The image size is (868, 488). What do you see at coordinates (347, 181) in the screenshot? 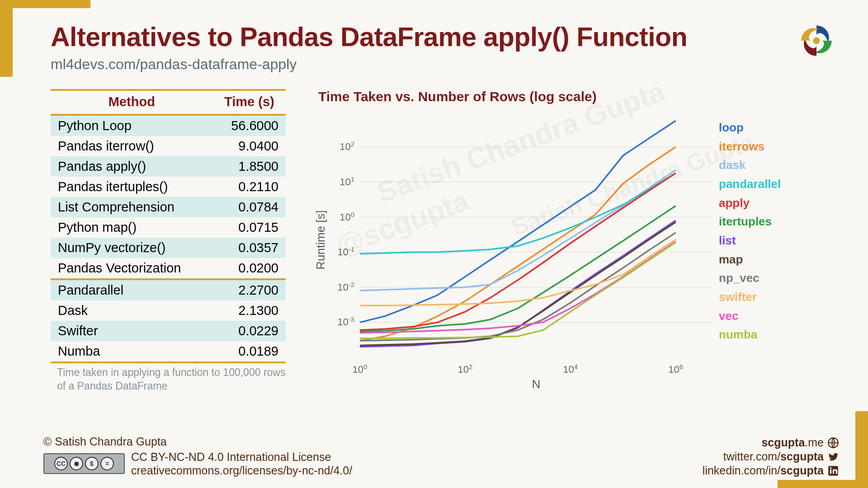
I see `svg-text: 101` at bounding box center [347, 181].